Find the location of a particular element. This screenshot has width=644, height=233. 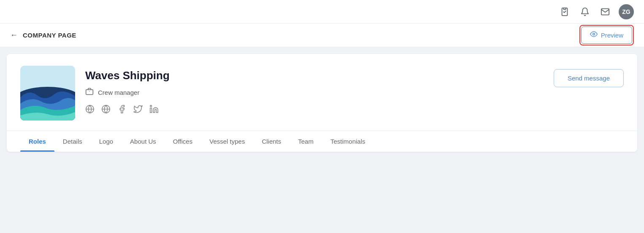

company-role: Crew manager is located at coordinates (127, 93).